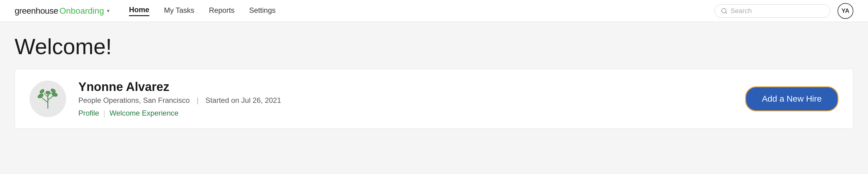  What do you see at coordinates (792, 99) in the screenshot?
I see `add-new-hire-button: Add a New Hire` at bounding box center [792, 99].